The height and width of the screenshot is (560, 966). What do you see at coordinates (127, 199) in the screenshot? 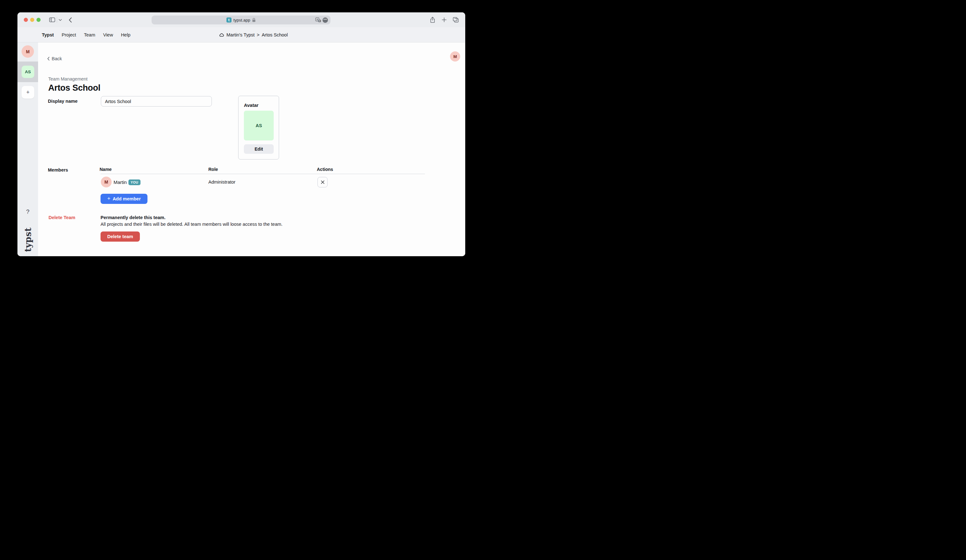
I see `add-member-label: Add member` at bounding box center [127, 199].